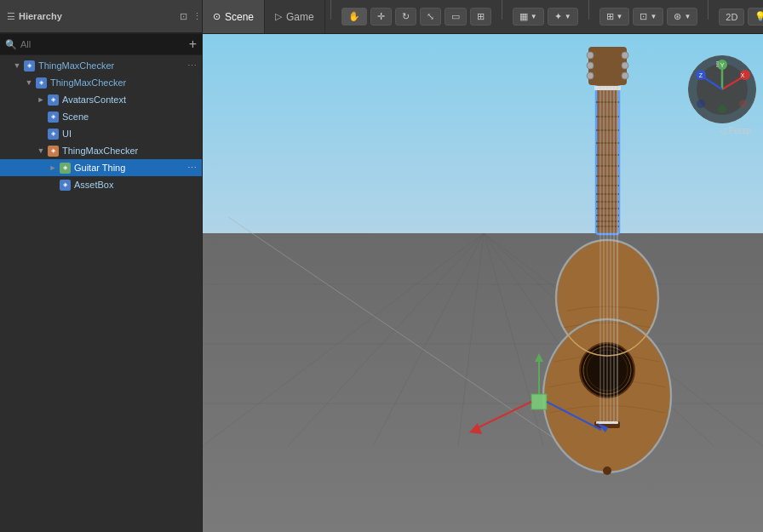  Describe the element at coordinates (678, 17) in the screenshot. I see `global-icon: ⊛` at that location.